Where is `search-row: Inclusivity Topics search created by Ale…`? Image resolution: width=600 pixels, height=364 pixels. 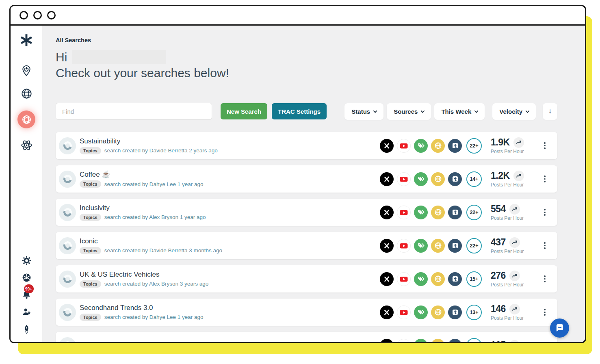 search-row: Inclusivity Topics search created by Ale… is located at coordinates (306, 212).